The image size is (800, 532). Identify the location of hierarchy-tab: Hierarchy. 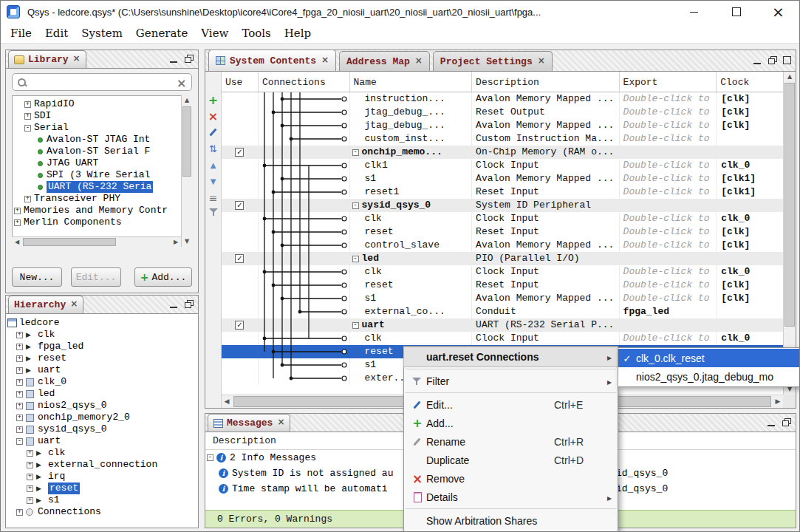
(46, 304).